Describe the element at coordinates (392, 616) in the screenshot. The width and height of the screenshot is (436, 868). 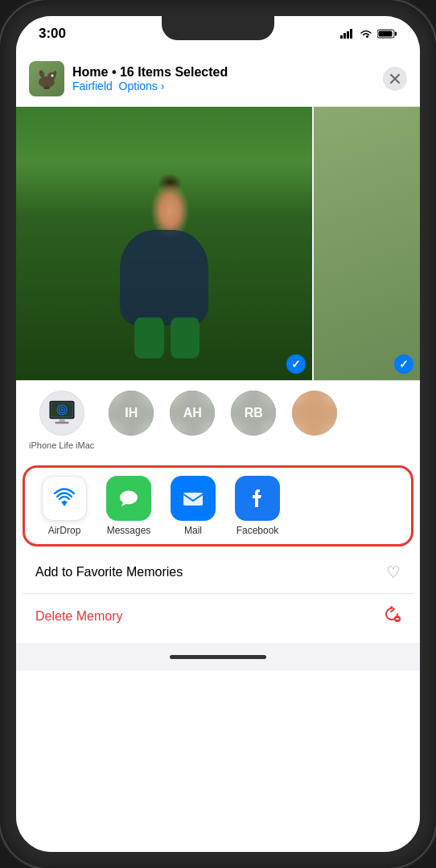
I see `delete-icon` at that location.